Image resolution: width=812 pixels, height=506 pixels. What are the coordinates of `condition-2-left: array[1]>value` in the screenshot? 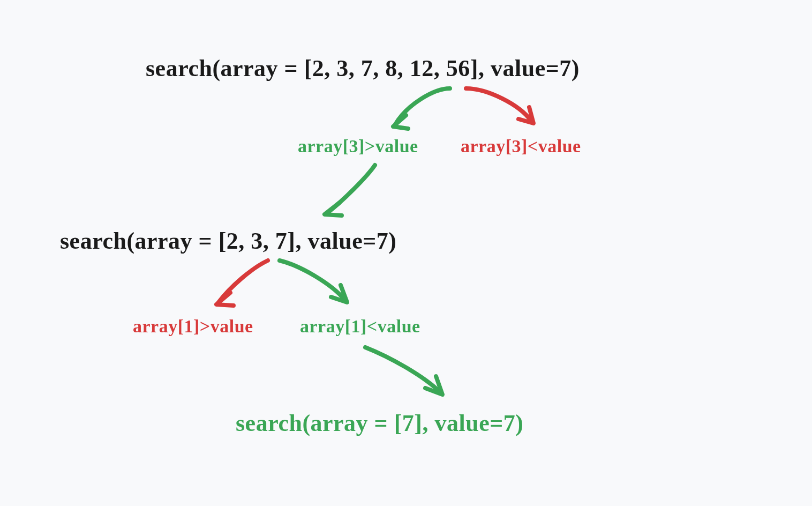 It's located at (193, 326).